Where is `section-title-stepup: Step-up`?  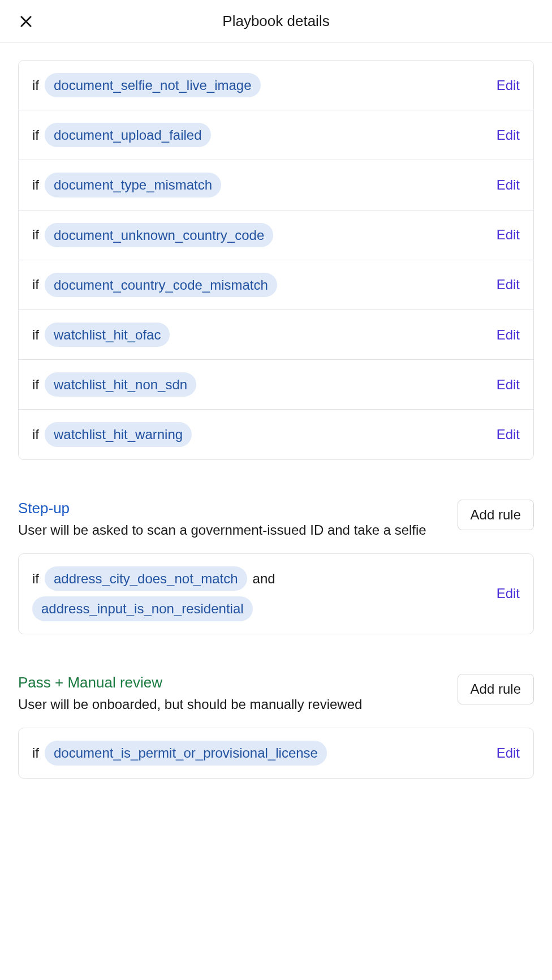
section-title-stepup: Step-up is located at coordinates (232, 508).